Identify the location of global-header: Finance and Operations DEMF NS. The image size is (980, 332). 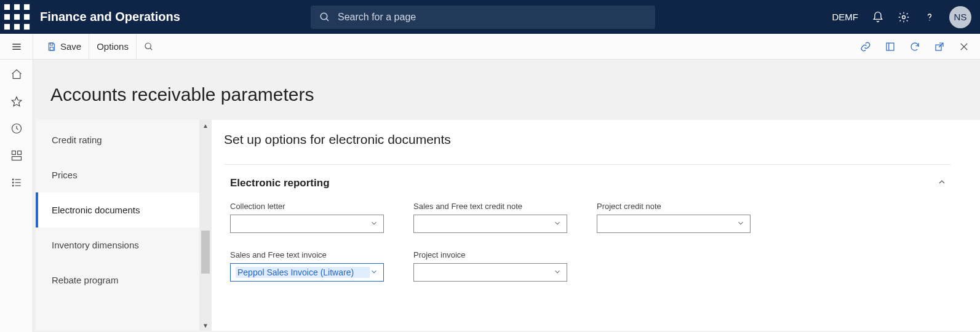
(490, 17).